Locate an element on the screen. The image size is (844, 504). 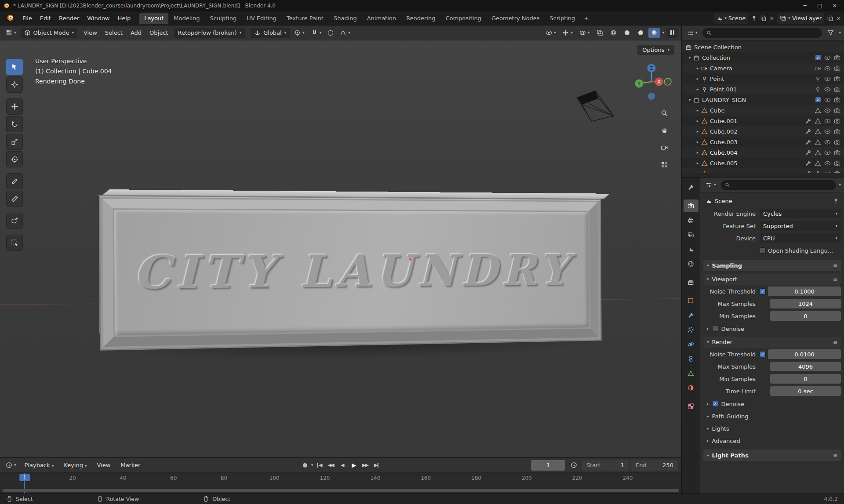
sampling-viewport-subpanel-header: ▾ Viewport ≡ is located at coordinates (772, 279).